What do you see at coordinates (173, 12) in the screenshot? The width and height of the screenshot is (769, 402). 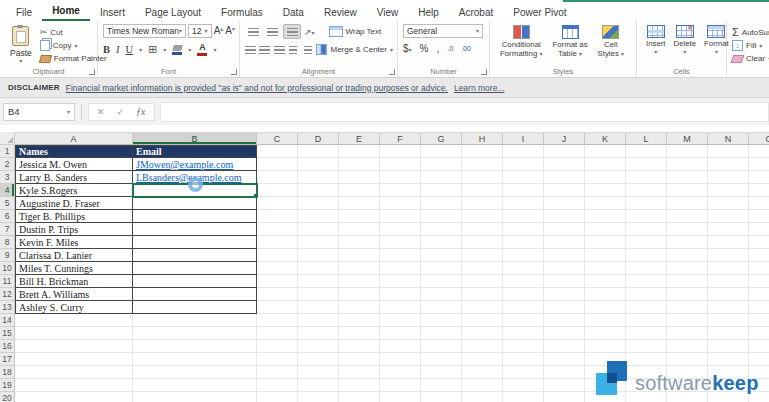 I see `tab-page-layout: Page Layout` at bounding box center [173, 12].